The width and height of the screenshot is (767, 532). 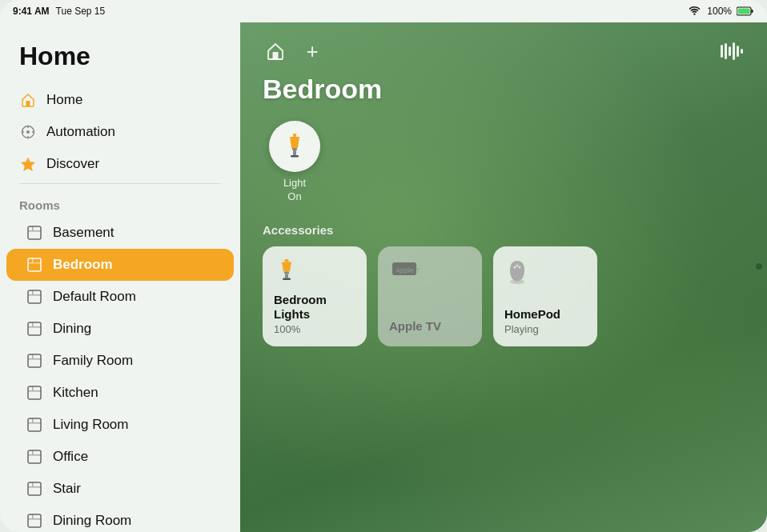 I want to click on room-label-living-room: Living Room, so click(x=91, y=425).